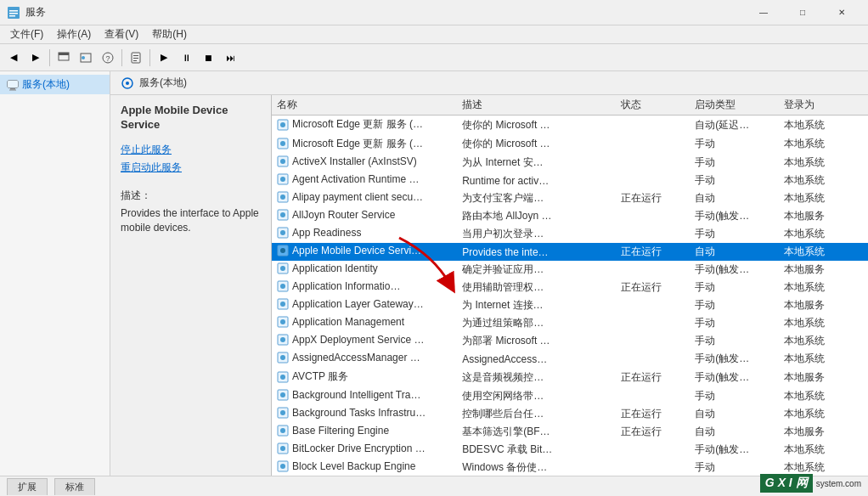 Image resolution: width=868 pixels, height=496 pixels. What do you see at coordinates (570, 105) in the screenshot?
I see `table-header-row: 名称 描述 状态 启动类型 登录为` at bounding box center [570, 105].